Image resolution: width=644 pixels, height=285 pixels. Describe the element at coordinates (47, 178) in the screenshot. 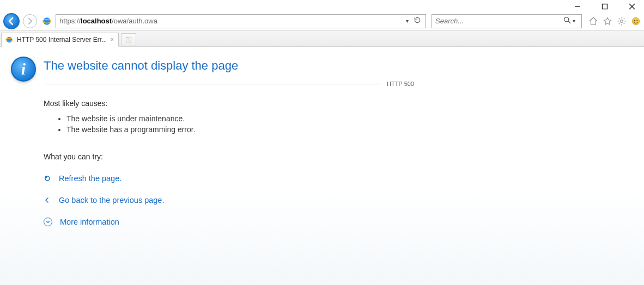

I see `refresh-bullet-icon` at that location.